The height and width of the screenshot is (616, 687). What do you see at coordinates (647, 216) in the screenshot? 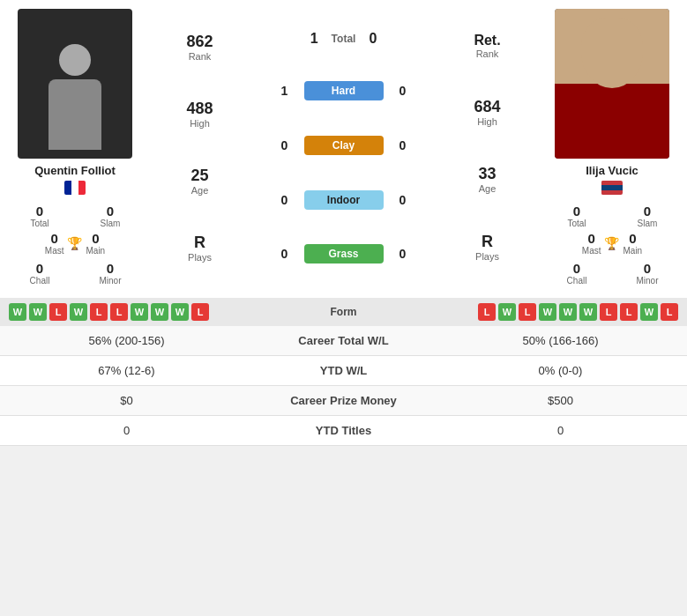
I see `right-slam-stat: 0 Slam` at bounding box center [647, 216].